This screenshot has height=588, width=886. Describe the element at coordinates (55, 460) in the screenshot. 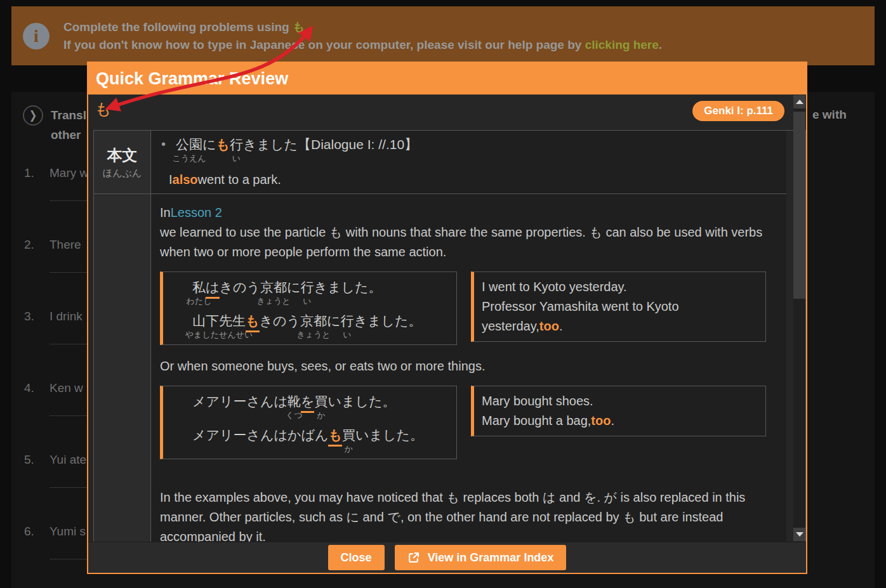

I see `problem-item-5: 5.Yui ate` at that location.